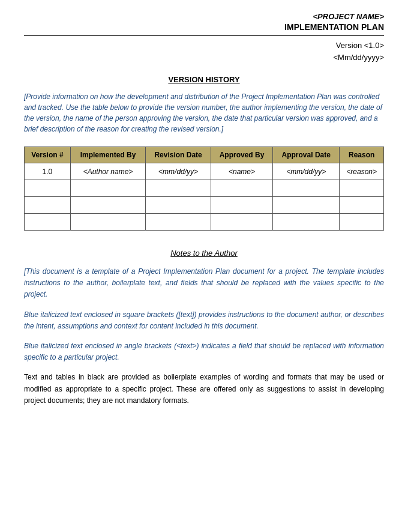 The height and width of the screenshot is (532, 408). What do you see at coordinates (204, 58) in the screenshot?
I see `version-date: <Mm/dd/yyyy>` at bounding box center [204, 58].